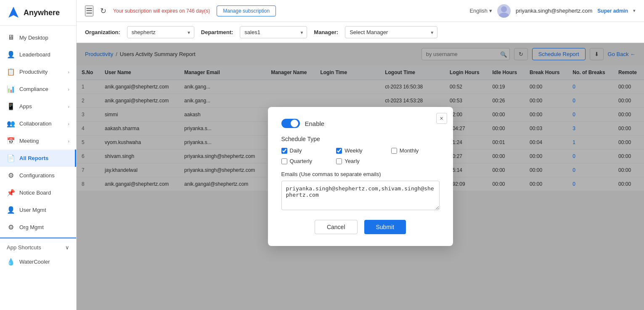 The image size is (644, 310). I want to click on language-selector: English ▾, so click(481, 11).